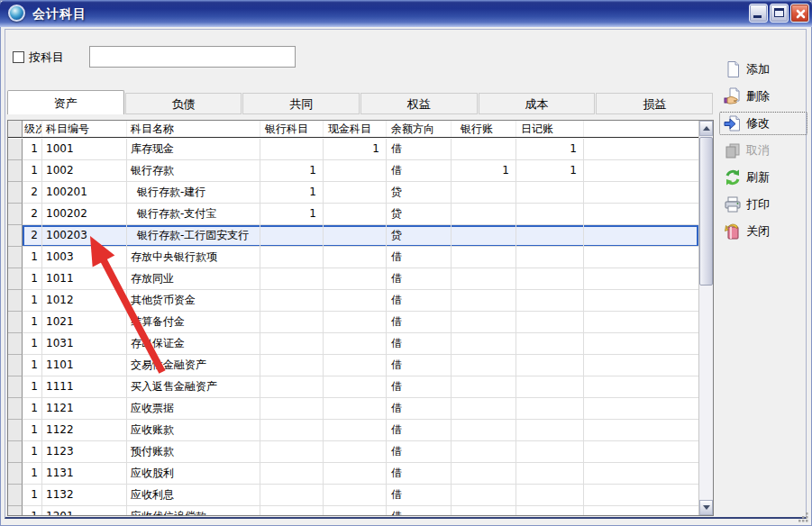 The width and height of the screenshot is (812, 526). What do you see at coordinates (800, 13) in the screenshot?
I see `close-button` at bounding box center [800, 13].